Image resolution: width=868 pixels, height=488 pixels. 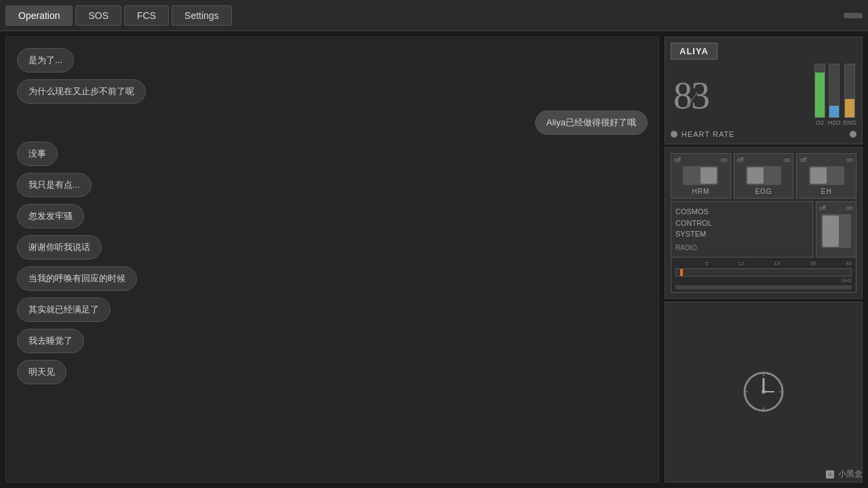 What do you see at coordinates (764, 392) in the screenshot?
I see `clock-icon` at bounding box center [764, 392].